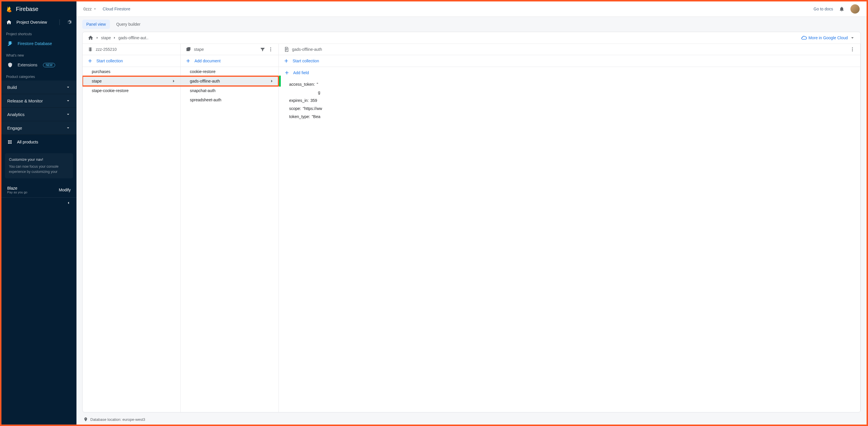 The height and width of the screenshot is (426, 868). I want to click on add-field-button: Add field, so click(569, 73).